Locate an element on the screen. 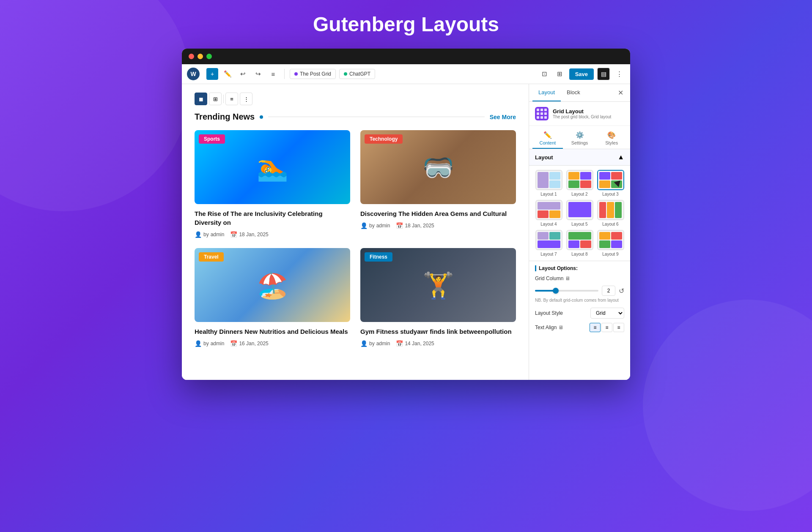  add-block-button: + is located at coordinates (212, 74).